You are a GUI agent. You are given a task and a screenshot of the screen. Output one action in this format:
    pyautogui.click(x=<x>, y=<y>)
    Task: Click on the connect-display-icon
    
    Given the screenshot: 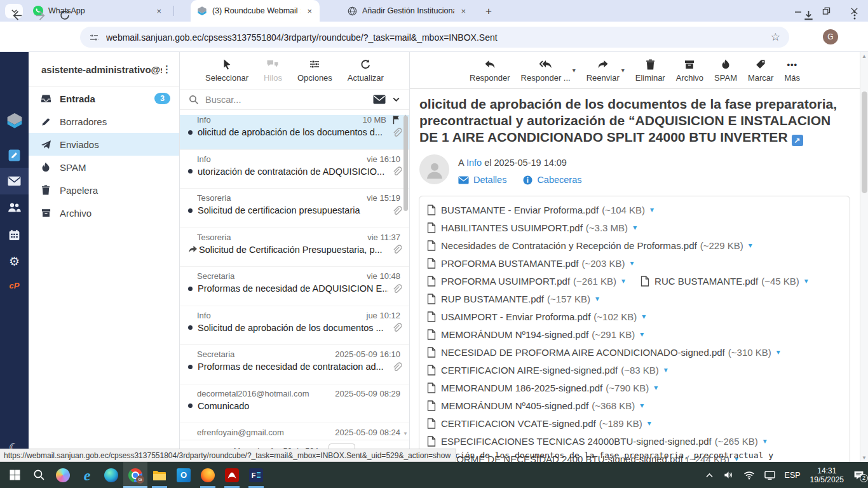 What is the action you would take?
    pyautogui.click(x=770, y=475)
    